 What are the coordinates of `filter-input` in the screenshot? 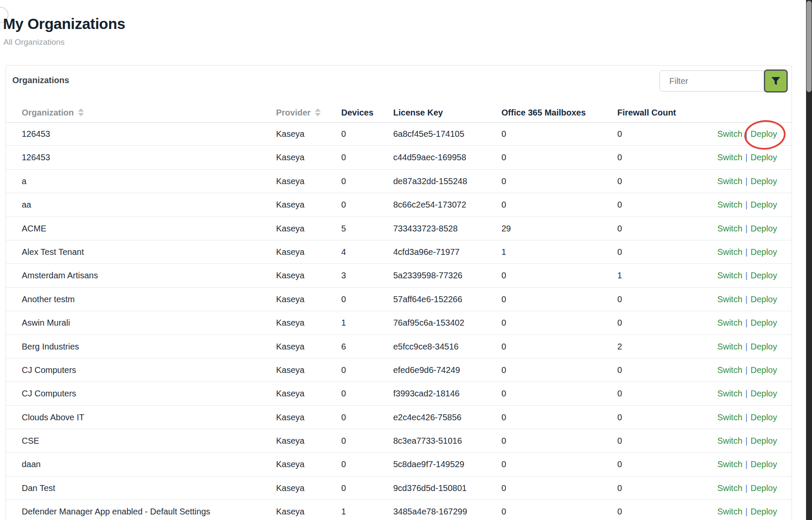 It's located at (712, 81).